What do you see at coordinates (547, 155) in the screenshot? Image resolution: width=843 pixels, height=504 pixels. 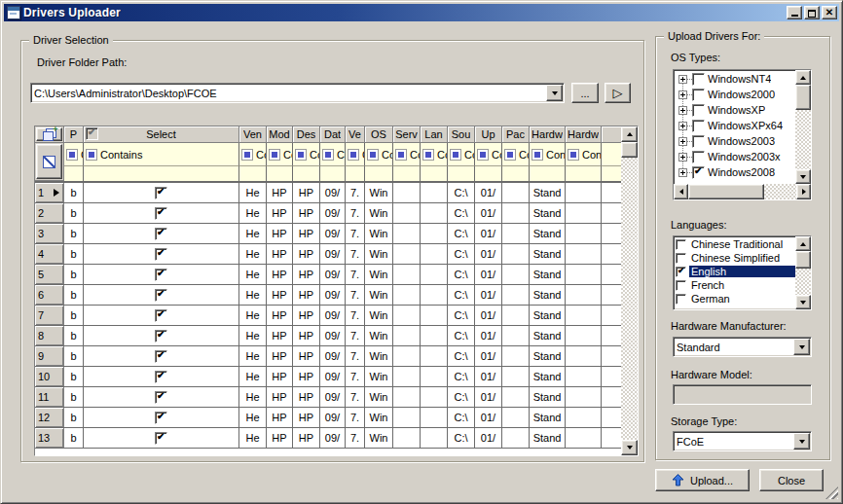 I see `filter-cell-hardw-13: Contains` at bounding box center [547, 155].